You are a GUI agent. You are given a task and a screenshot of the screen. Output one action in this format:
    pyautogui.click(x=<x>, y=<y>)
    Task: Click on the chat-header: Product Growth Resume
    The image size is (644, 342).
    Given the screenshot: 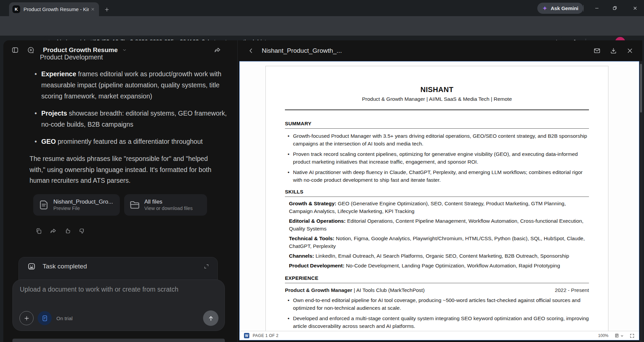 What is the action you would take?
    pyautogui.click(x=120, y=50)
    